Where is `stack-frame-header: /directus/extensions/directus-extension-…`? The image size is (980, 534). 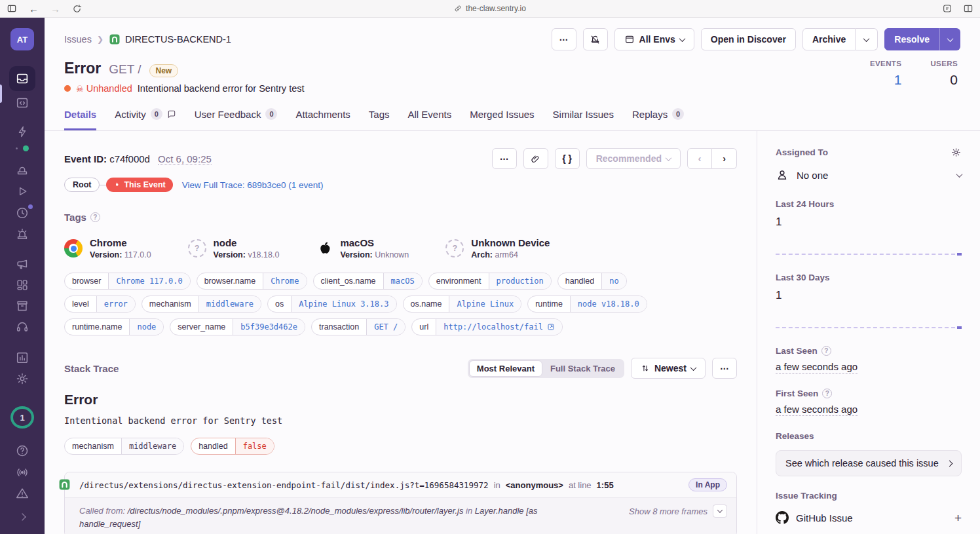
stack-frame-header: /directus/extensions/directus-extension-… is located at coordinates (401, 485).